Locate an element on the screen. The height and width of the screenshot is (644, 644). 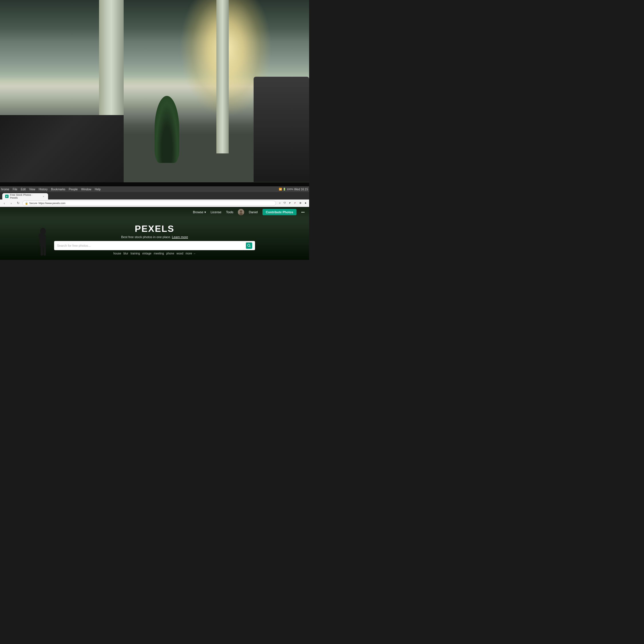
wifi-icon: 📶 is located at coordinates (280, 189).